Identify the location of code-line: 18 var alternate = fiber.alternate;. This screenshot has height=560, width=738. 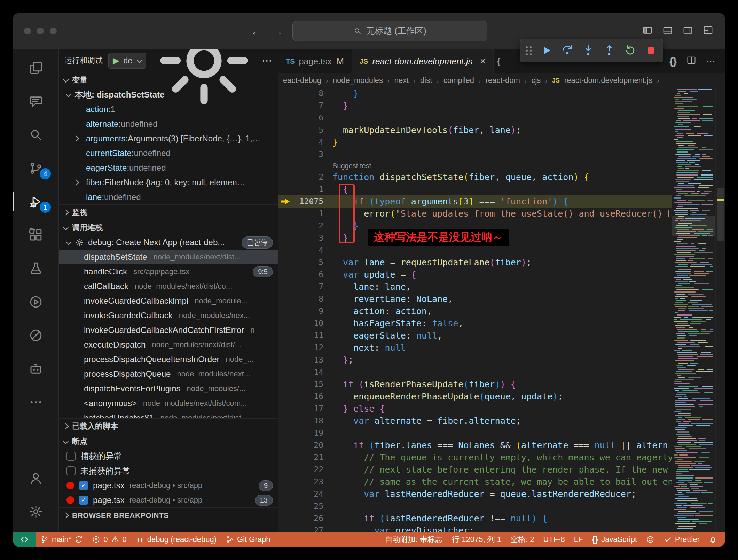
(475, 421).